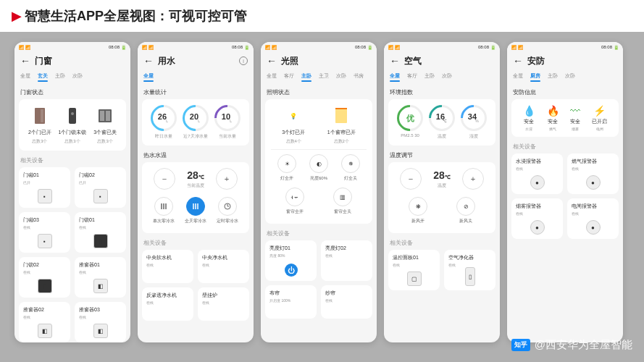 The width and height of the screenshot is (644, 362). What do you see at coordinates (553, 111) in the screenshot?
I see `fire-icon: 🔥` at bounding box center [553, 111].